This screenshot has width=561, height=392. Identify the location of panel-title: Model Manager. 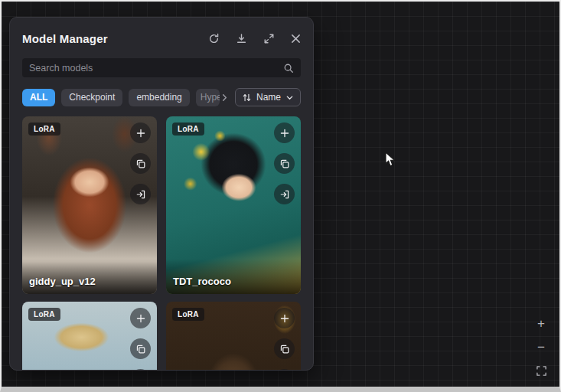
(65, 38).